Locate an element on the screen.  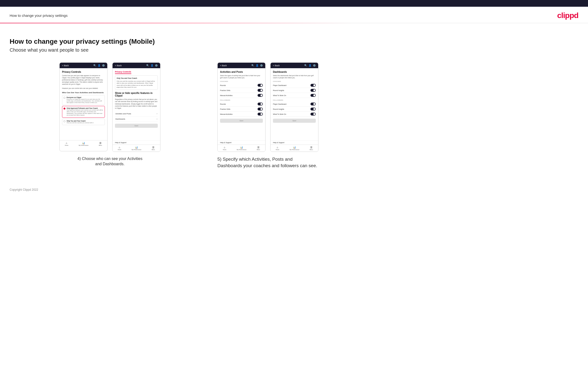
phone-1-icons: 🔍 👤 ⚙️ is located at coordinates (99, 66).